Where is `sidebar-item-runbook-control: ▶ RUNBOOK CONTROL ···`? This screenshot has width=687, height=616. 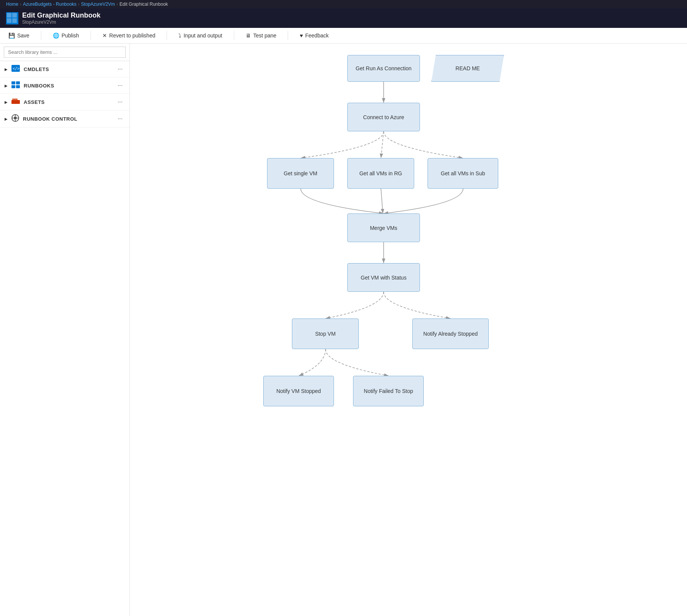 sidebar-item-runbook-control: ▶ RUNBOOK CONTROL ··· is located at coordinates (65, 119).